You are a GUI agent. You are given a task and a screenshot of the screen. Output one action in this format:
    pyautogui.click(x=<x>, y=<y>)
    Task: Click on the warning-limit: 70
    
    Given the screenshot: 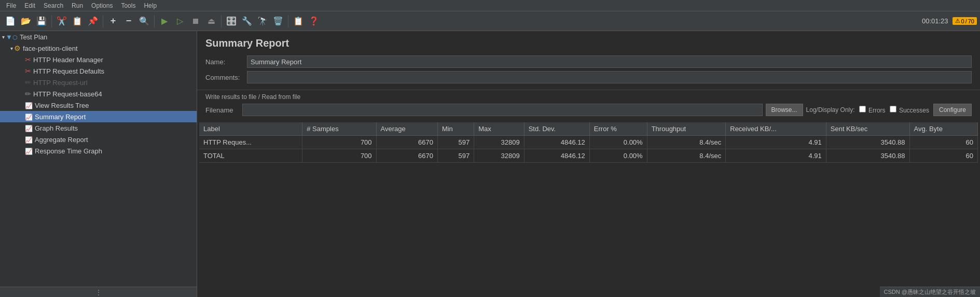 What is the action you would take?
    pyautogui.click(x=971, y=21)
    